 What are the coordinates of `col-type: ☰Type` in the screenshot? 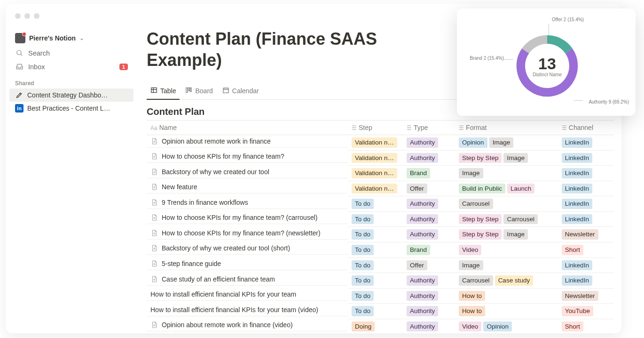 It's located at (429, 128).